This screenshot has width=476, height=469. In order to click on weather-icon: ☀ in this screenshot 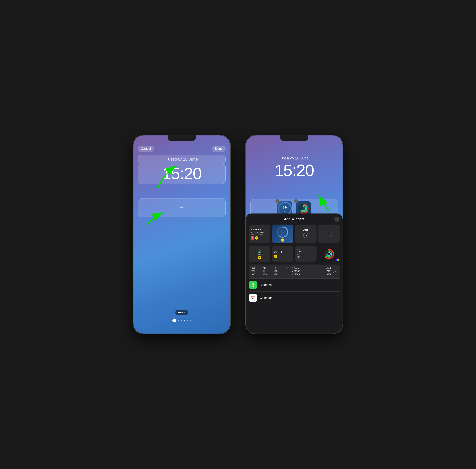, I will do `click(256, 238)`.